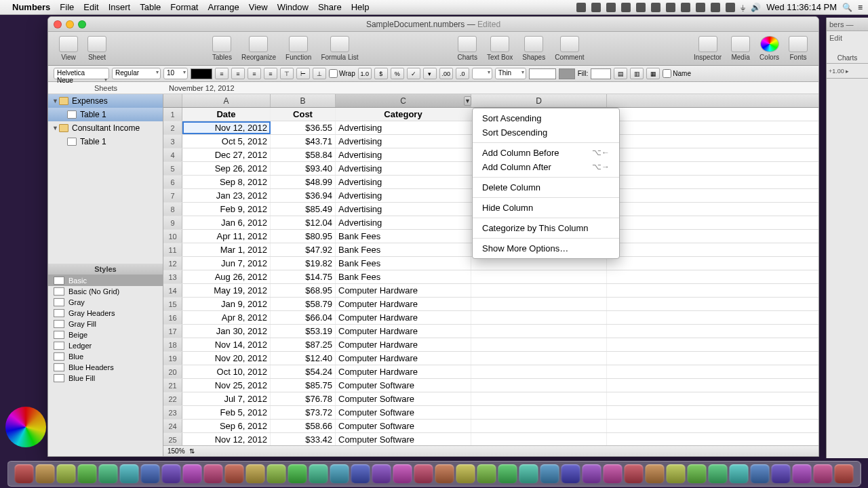  I want to click on text-color-swatch, so click(201, 74).